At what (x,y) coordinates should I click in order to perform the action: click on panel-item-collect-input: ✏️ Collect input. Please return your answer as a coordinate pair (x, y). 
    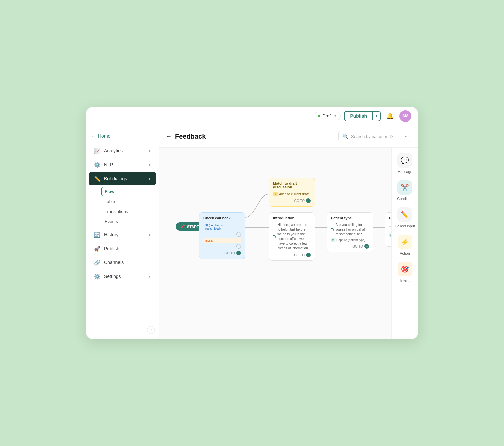
    Looking at the image, I should click on (405, 218).